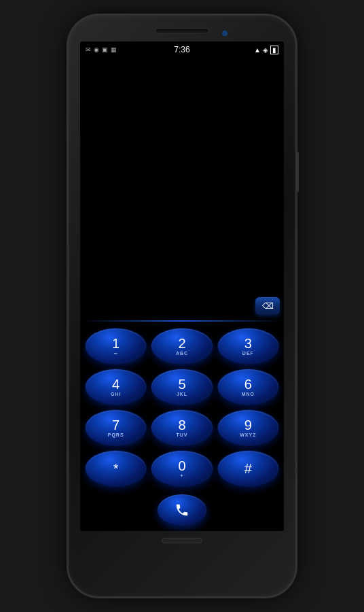 The width and height of the screenshot is (364, 612). I want to click on key-5-main: 5, so click(182, 384).